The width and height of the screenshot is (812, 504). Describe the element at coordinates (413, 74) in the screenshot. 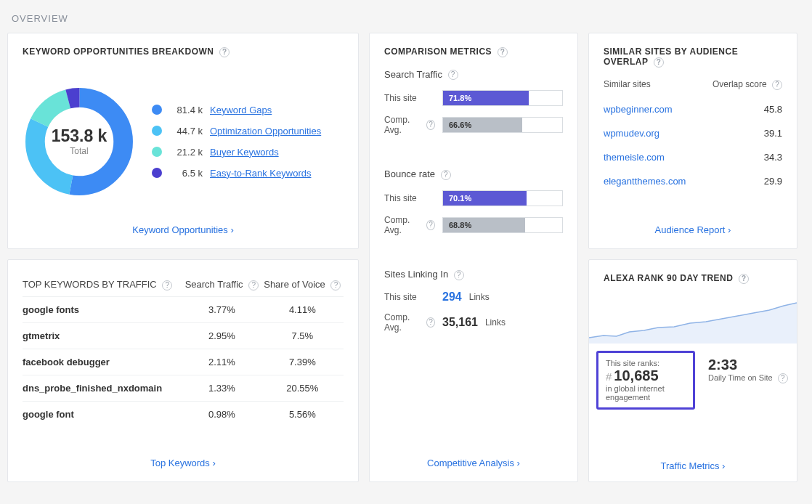

I see `metric-label: Search Traffic` at that location.